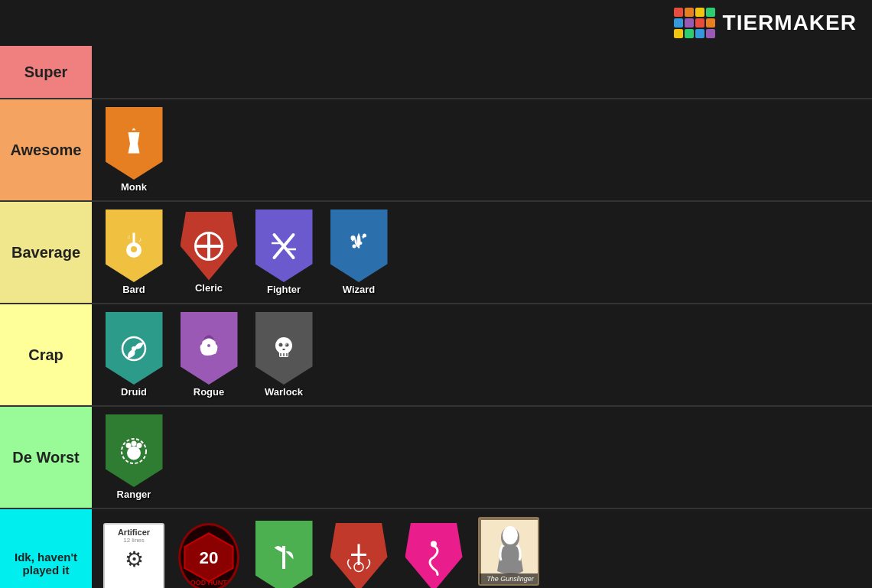  What do you see at coordinates (789, 23) in the screenshot?
I see `logo-title: TiERMAKER` at bounding box center [789, 23].